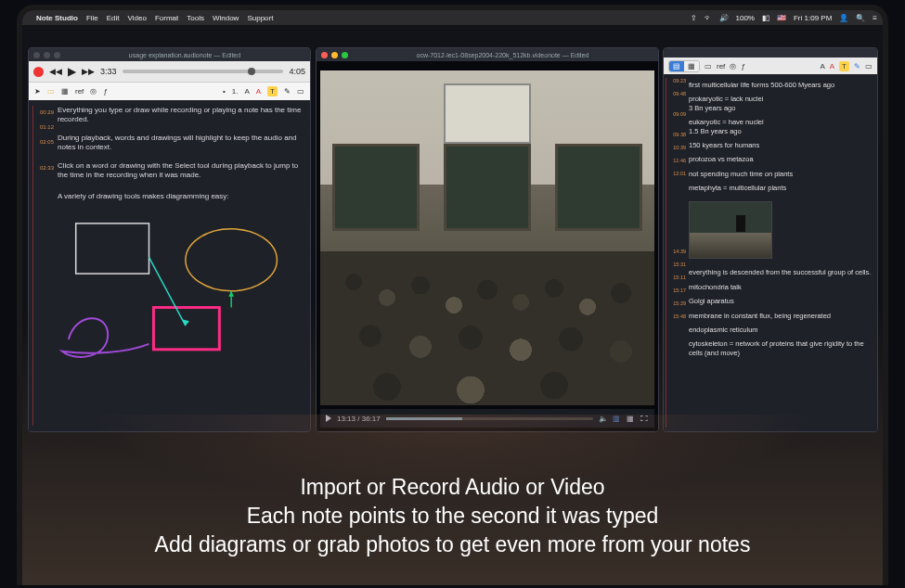 Image resolution: width=905 pixels, height=588 pixels. Describe the element at coordinates (708, 67) in the screenshot. I see `attach-icon: ▭` at that location.